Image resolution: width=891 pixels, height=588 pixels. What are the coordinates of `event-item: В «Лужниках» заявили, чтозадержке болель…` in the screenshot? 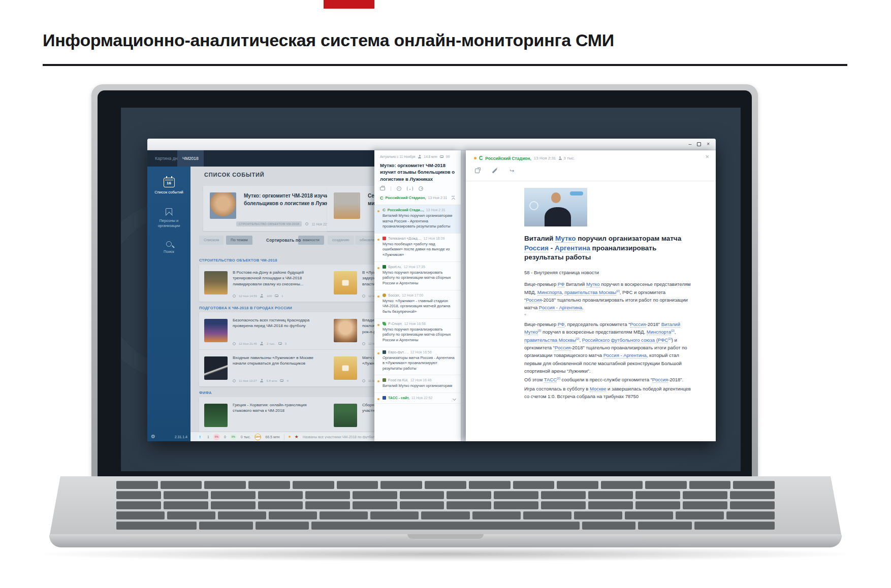 It's located at (352, 283).